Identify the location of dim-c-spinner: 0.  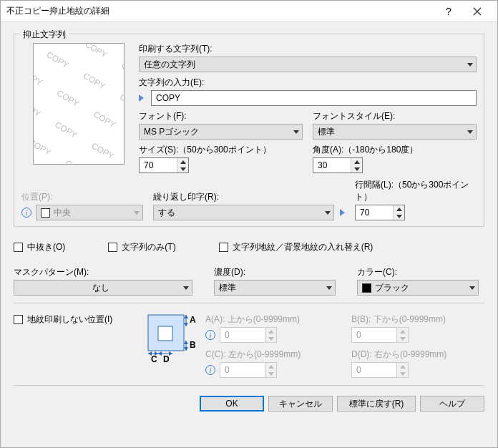
(248, 370).